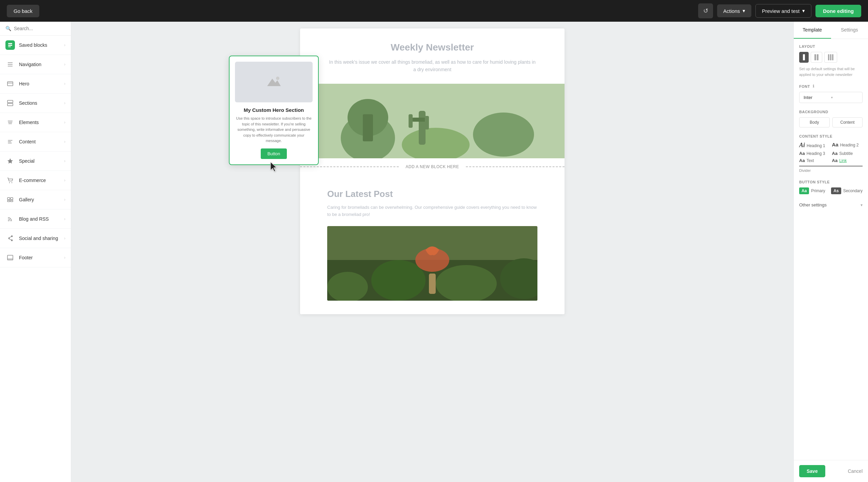 The height and width of the screenshot is (482, 868). Describe the element at coordinates (35, 123) in the screenshot. I see `sidebar-item-elements: Elements ›` at that location.